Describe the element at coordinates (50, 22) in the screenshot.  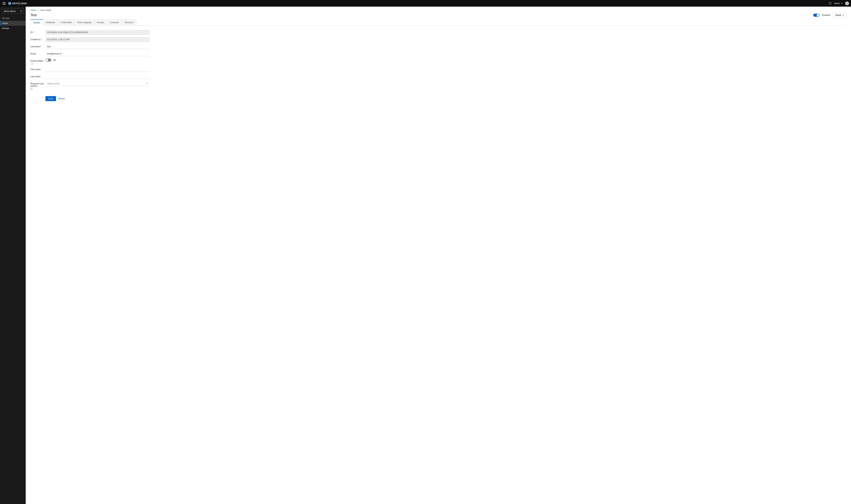
I see `tab-attributes: Attributes` at that location.